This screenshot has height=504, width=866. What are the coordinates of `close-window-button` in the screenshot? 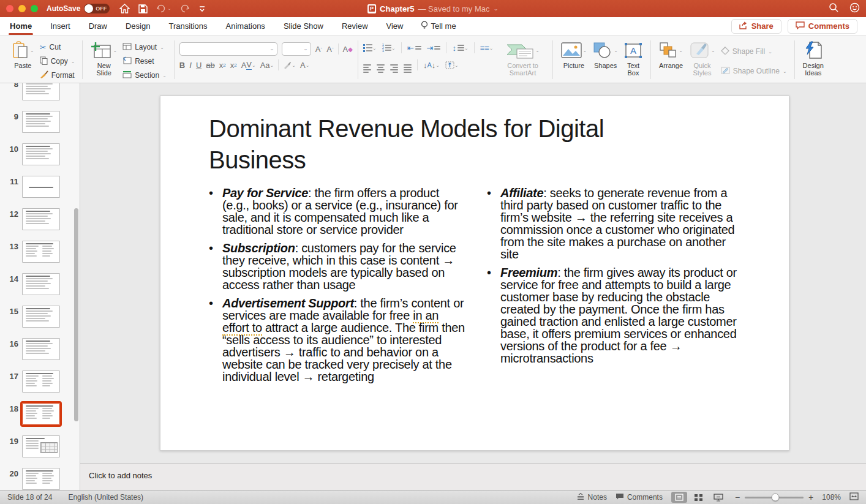 It's located at (10, 9).